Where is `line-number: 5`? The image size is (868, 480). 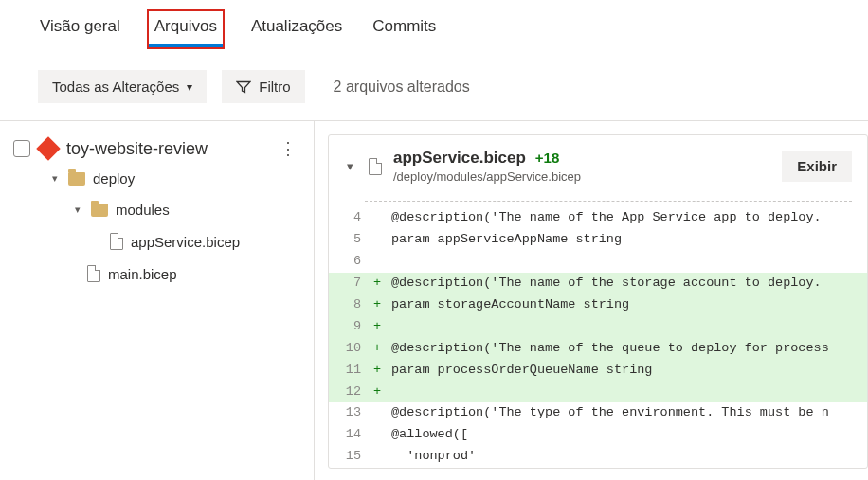 line-number: 5 is located at coordinates (350, 240).